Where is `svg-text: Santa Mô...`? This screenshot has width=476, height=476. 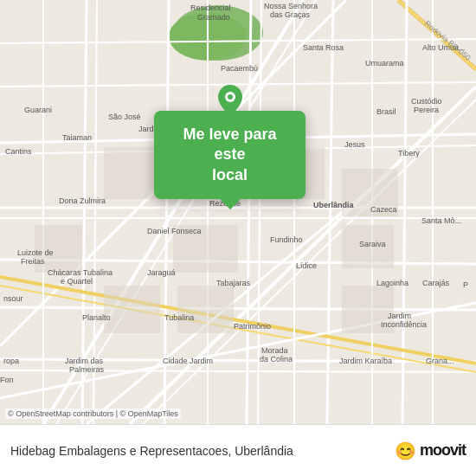
svg-text: Santa Mô... is located at coordinates (441, 221).